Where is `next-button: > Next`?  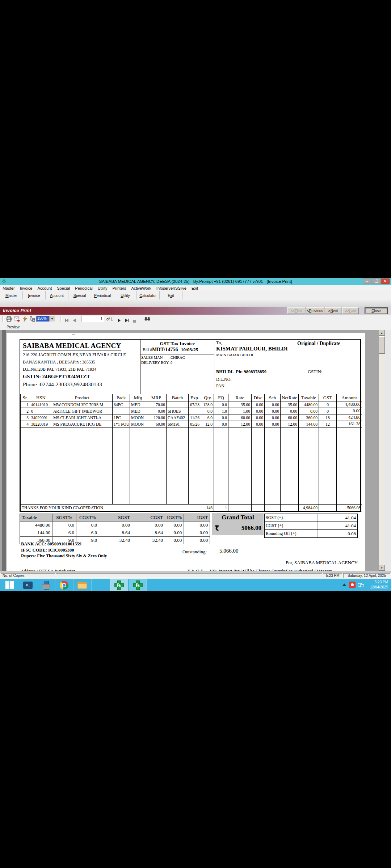 next-button: > Next is located at coordinates (333, 311).